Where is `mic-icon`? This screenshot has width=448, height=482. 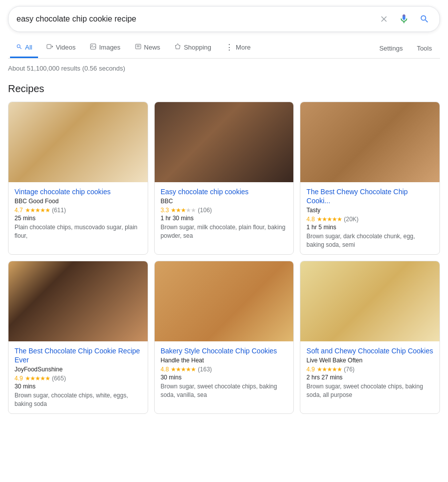
mic-icon is located at coordinates (404, 19).